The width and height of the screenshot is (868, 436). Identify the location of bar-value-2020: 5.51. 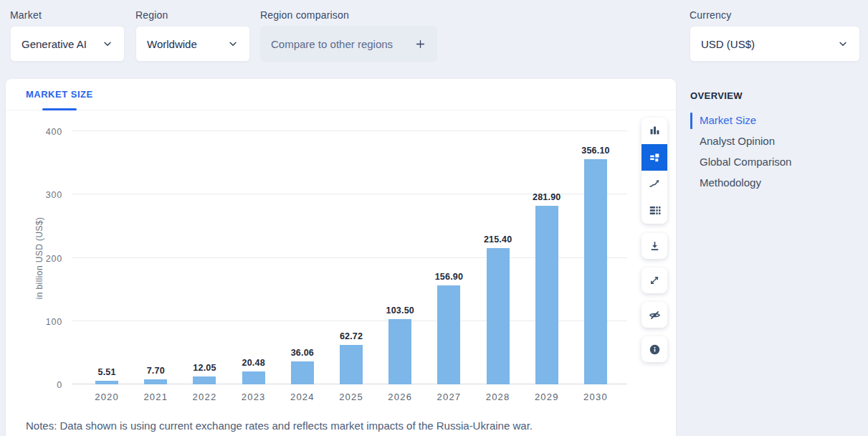
(108, 372).